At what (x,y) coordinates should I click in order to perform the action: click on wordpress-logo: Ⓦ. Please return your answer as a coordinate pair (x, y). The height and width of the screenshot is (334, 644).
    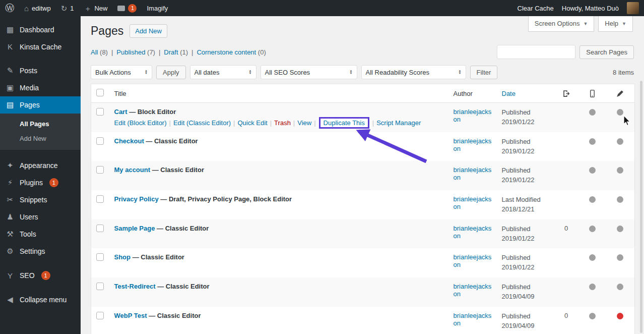
    Looking at the image, I should click on (10, 8).